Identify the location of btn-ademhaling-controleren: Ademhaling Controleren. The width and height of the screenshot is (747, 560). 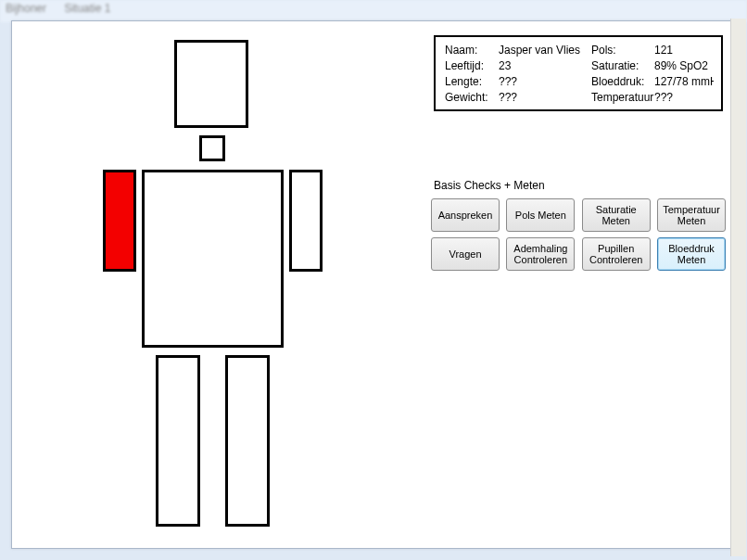
(540, 254).